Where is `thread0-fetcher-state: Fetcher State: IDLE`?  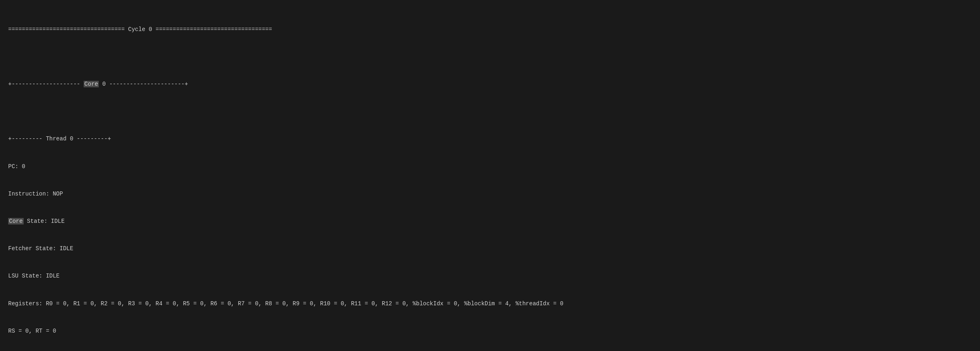
thread0-fetcher-state: Fetcher State: IDLE is located at coordinates (490, 249).